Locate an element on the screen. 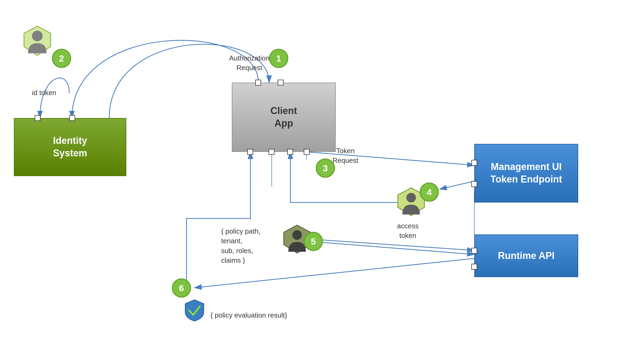  badge-5: 5 is located at coordinates (313, 241).